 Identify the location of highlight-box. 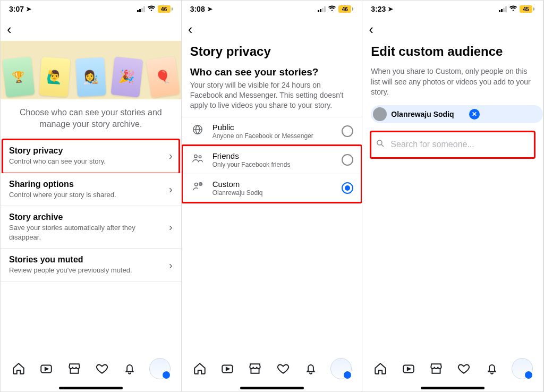
(453, 144).